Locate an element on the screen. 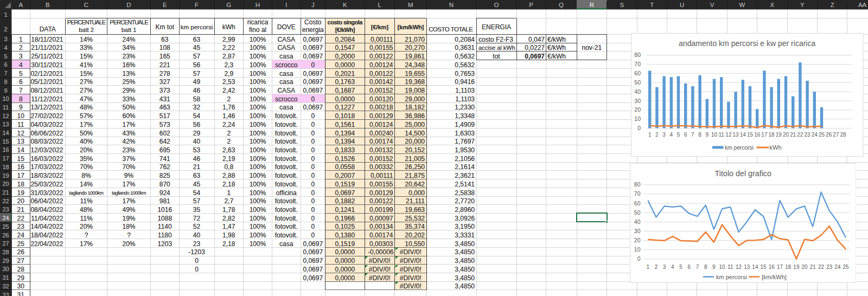  svg-text: 28 is located at coordinates (844, 134).